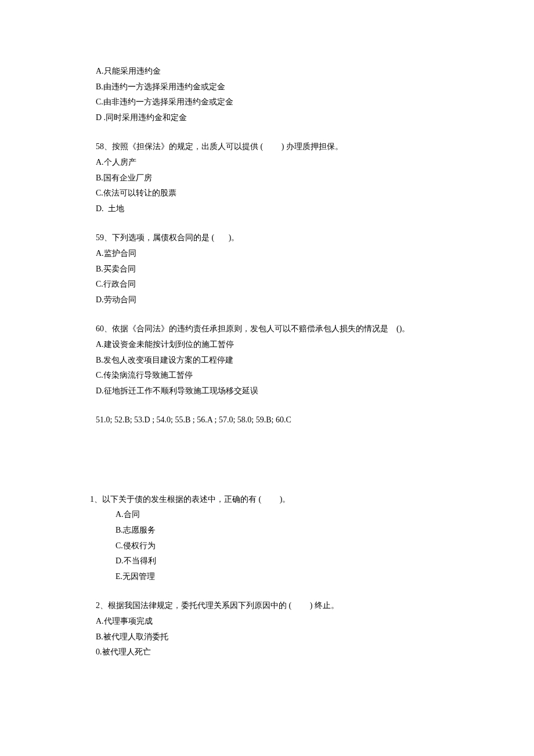 The width and height of the screenshot is (534, 756). Describe the element at coordinates (297, 87) in the screenshot. I see `option-b: B.由违约一方选择采用违约金或定金` at that location.